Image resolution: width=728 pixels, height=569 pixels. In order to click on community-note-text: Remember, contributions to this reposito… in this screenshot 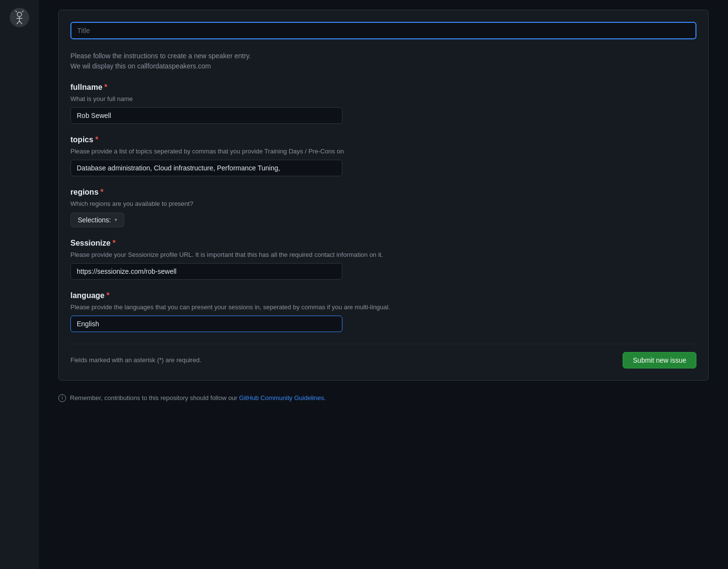, I will do `click(198, 398)`.